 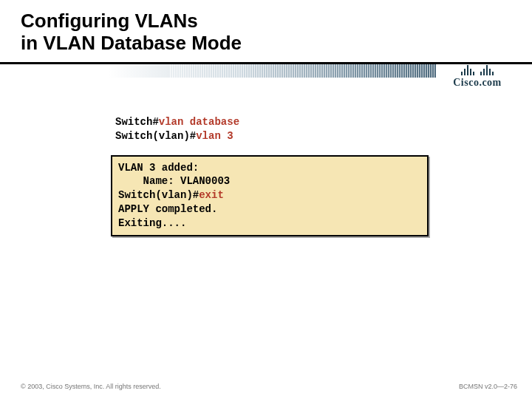 I want to click on out-command: exit, so click(x=211, y=195).